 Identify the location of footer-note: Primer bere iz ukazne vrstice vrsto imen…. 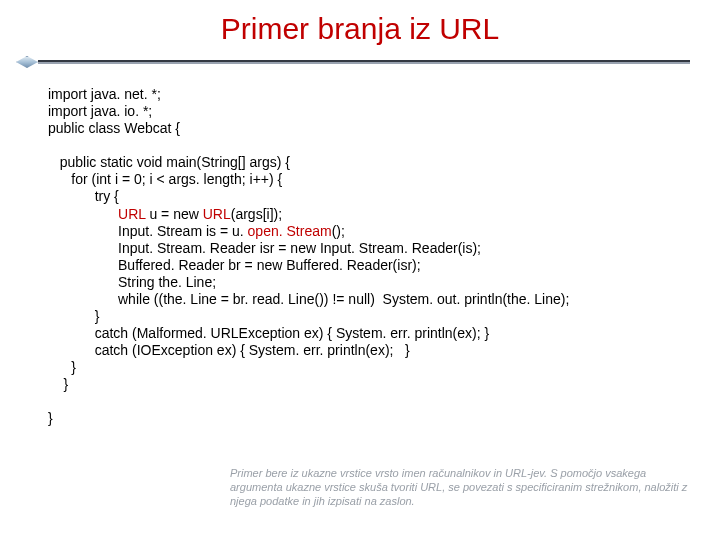
(460, 488).